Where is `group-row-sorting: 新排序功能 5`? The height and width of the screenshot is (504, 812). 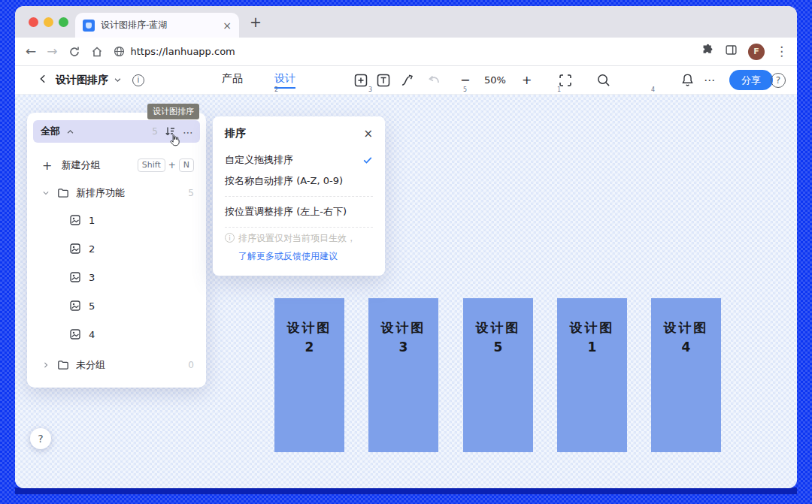
group-row-sorting: 新排序功能 5 is located at coordinates (117, 193).